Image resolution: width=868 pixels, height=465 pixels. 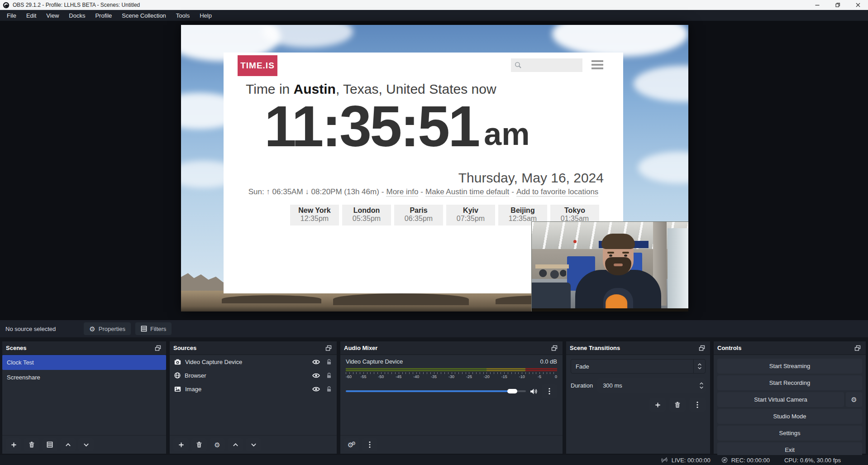 I want to click on city-box-kyiv: Kyiv07:35pm, so click(x=471, y=215).